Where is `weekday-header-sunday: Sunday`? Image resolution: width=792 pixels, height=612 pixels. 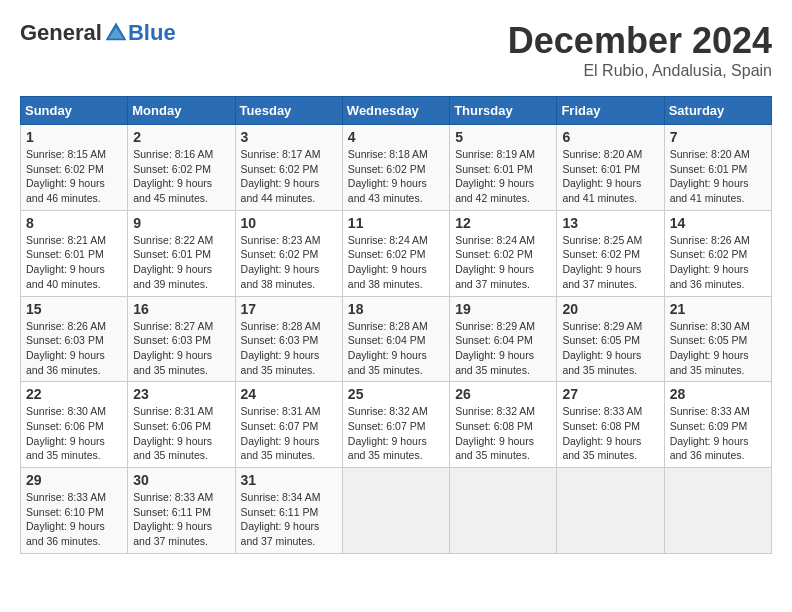
weekday-header-sunday: Sunday is located at coordinates (74, 111).